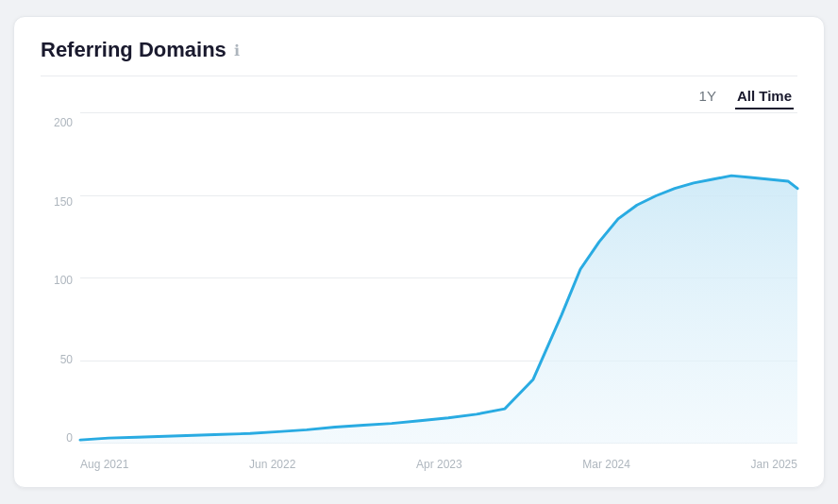  I want to click on x-axis: Aug 2021 Jun 2022 Apr 2023 Mar 2024 Jan …, so click(439, 457).